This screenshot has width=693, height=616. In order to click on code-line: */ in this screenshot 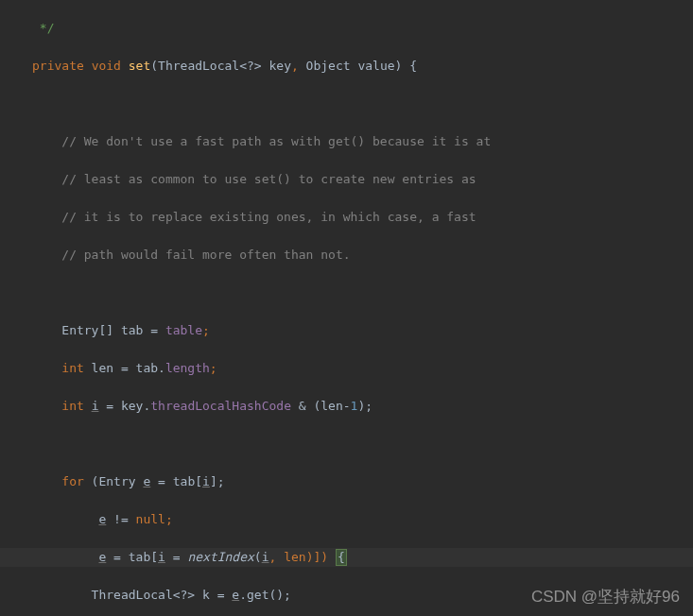, I will do `click(363, 28)`.